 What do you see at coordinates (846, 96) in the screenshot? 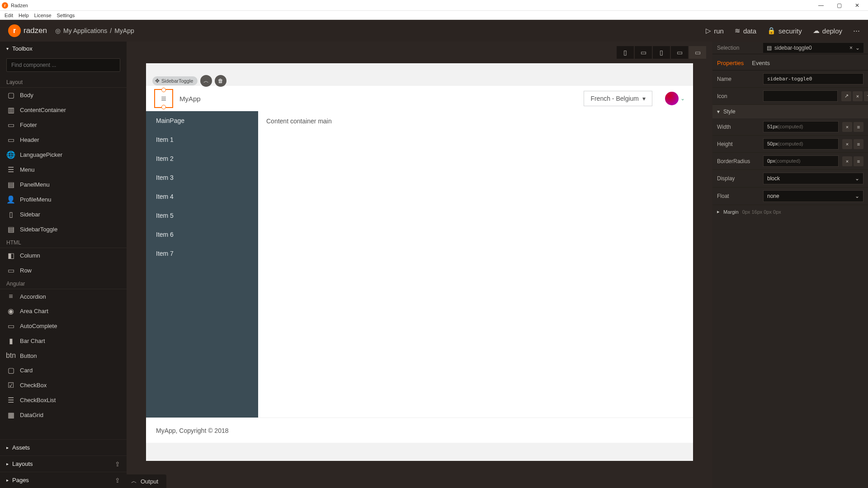
I see `open-icon-picker-button: ↗` at bounding box center [846, 96].